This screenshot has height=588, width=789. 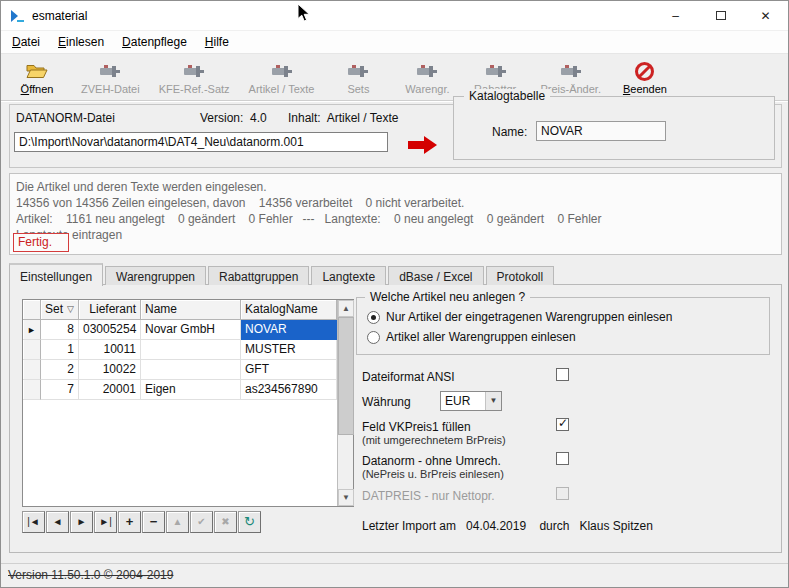 What do you see at coordinates (344, 118) in the screenshot?
I see `inhalt-label: Inhalt: Artikel / Texte` at bounding box center [344, 118].